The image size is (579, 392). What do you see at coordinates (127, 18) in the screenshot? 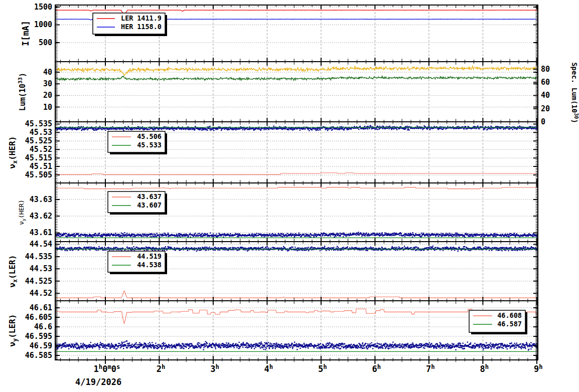
I see `legend-label: LER` at bounding box center [127, 18].